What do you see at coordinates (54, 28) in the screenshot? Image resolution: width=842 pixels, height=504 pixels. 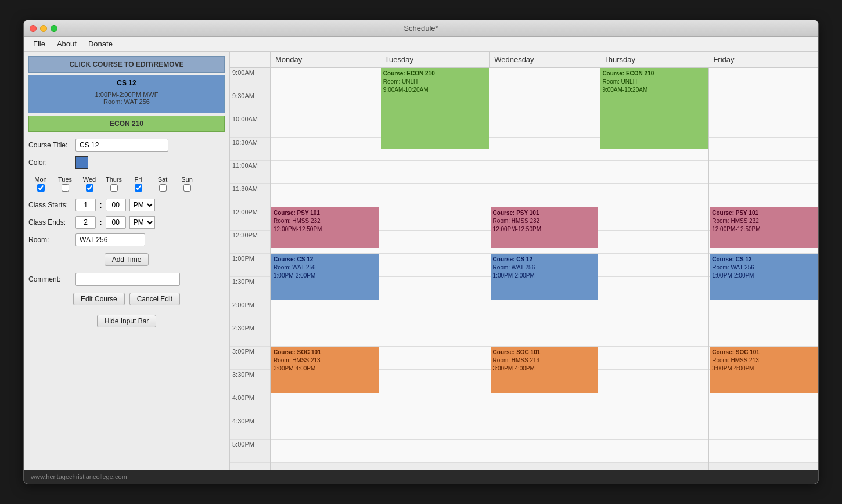 I see `maximize-button` at bounding box center [54, 28].